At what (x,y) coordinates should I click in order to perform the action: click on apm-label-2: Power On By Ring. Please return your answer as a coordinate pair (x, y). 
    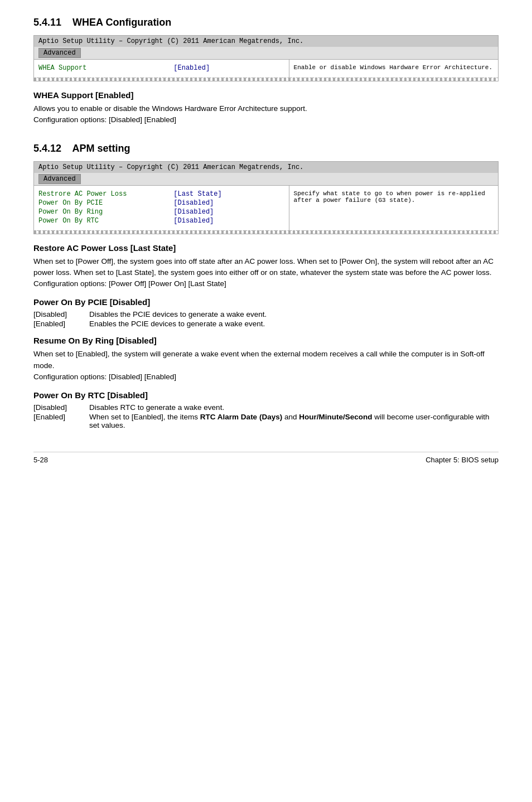
    Looking at the image, I should click on (106, 212).